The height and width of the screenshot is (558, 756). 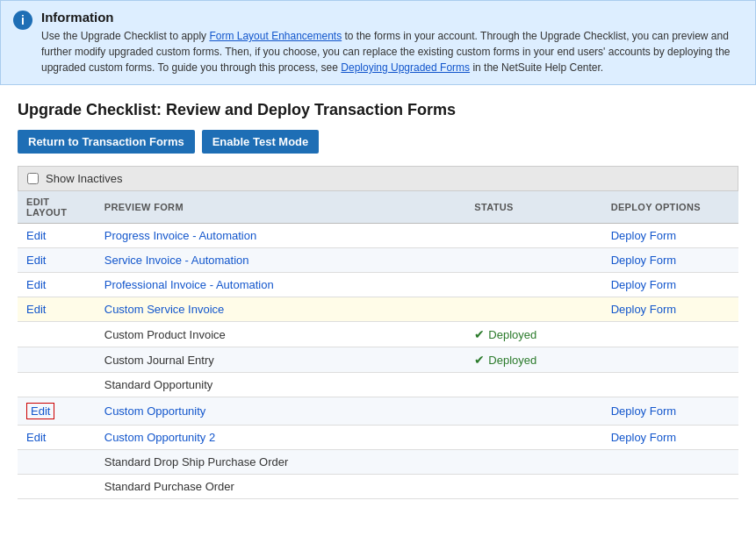 What do you see at coordinates (165, 335) in the screenshot?
I see `preview-form-label: Custom Product Invoice` at bounding box center [165, 335].